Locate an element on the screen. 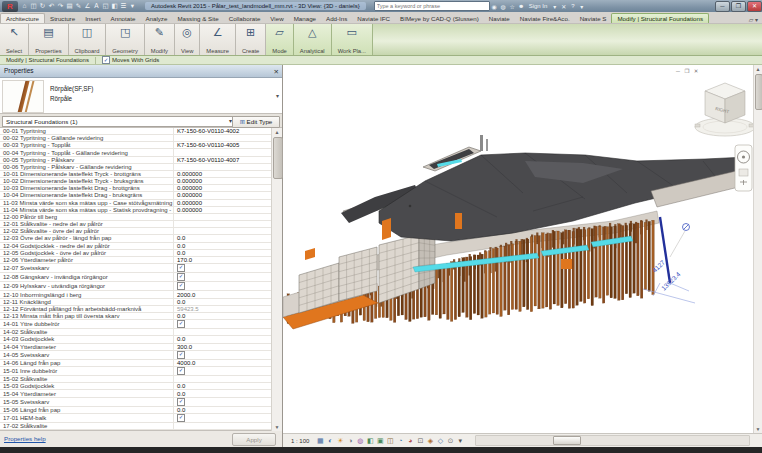  analytical-model-icon: ◈ is located at coordinates (430, 441).